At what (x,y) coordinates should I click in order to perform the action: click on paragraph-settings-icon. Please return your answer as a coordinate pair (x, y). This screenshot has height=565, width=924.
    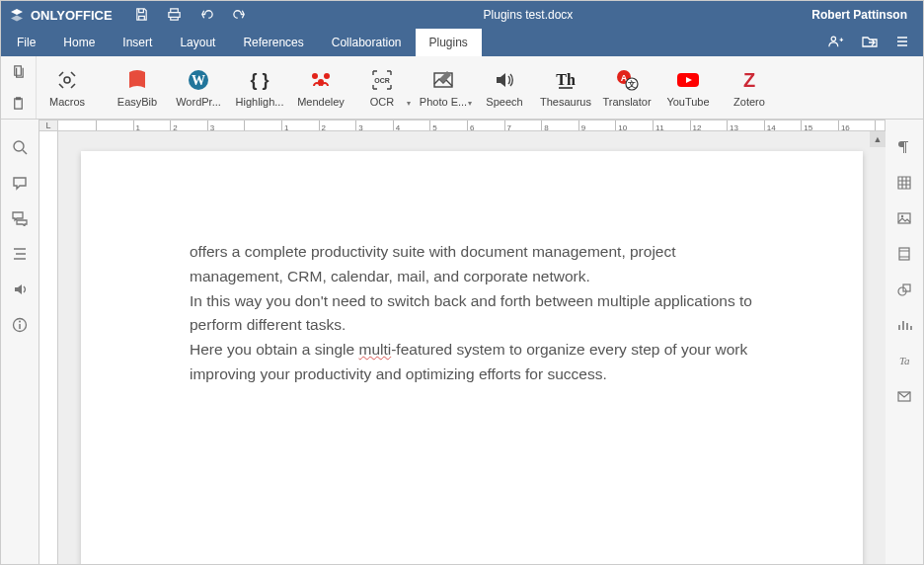
    Looking at the image, I should click on (904, 148).